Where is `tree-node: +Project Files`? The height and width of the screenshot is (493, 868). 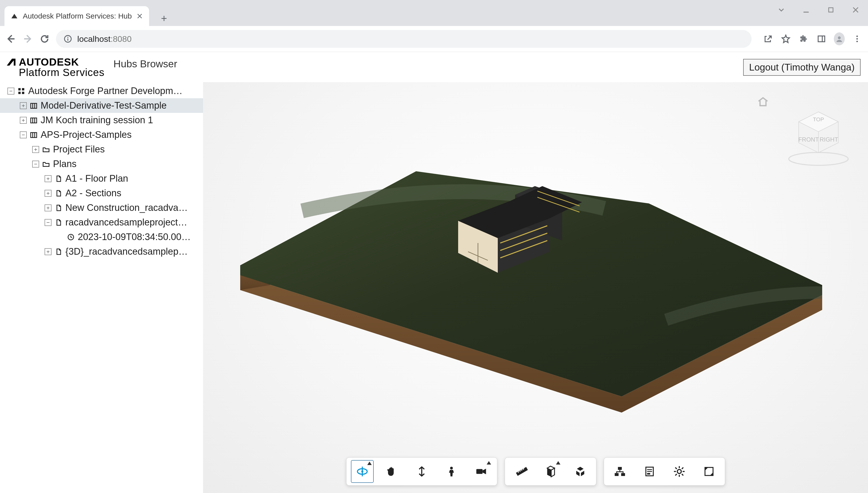
tree-node: +Project Files is located at coordinates (102, 150).